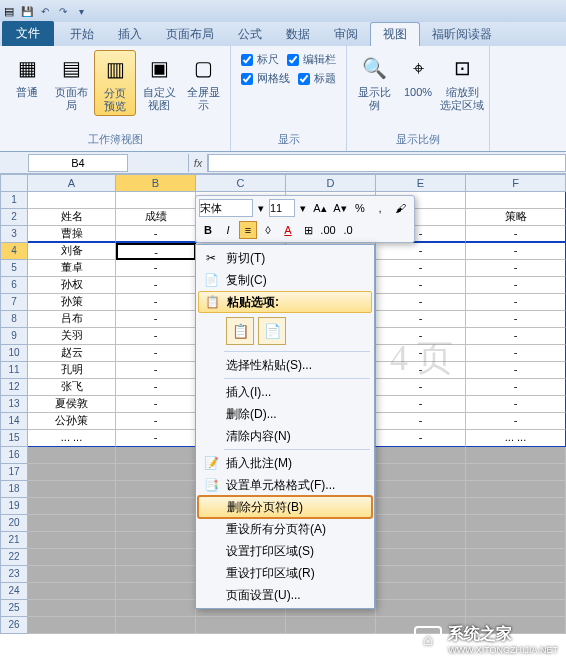  What do you see at coordinates (421, 183) in the screenshot?
I see `col-header-E: E` at bounding box center [421, 183].